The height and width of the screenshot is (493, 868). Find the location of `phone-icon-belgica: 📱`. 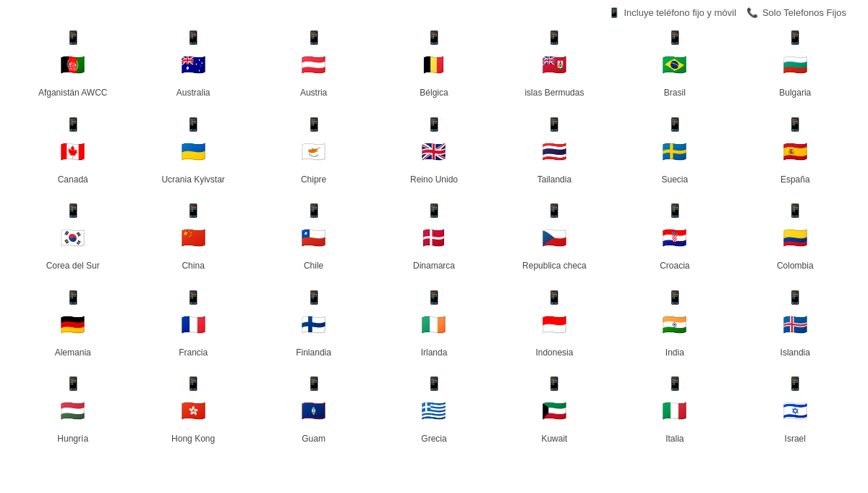

phone-icon-belgica: 📱 is located at coordinates (434, 38).